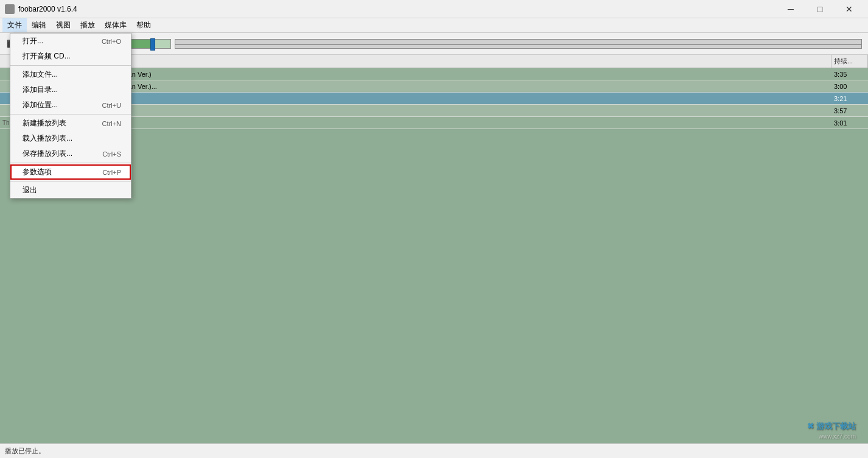 This screenshot has height=458, width=868. What do you see at coordinates (831, 430) in the screenshot?
I see `watermark: ✖ 游戏下载站 www.xz7.com` at bounding box center [831, 430].